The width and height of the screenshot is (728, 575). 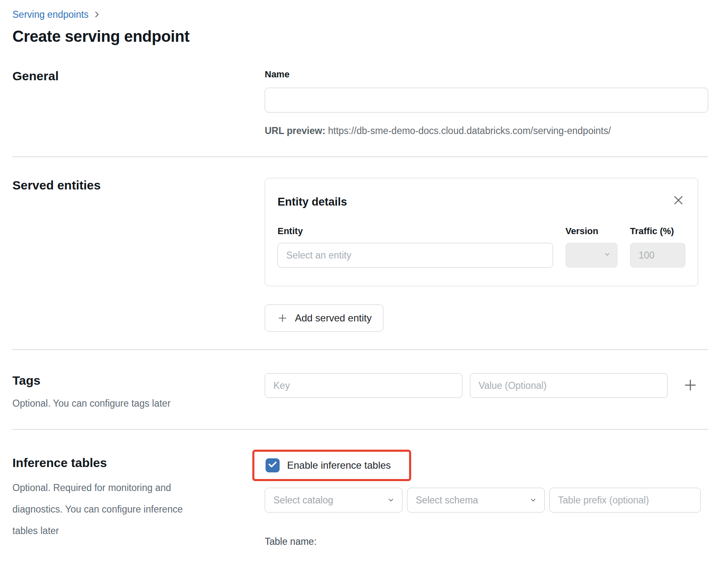 I want to click on red-annotation-box: Enable inference tables, so click(x=332, y=465).